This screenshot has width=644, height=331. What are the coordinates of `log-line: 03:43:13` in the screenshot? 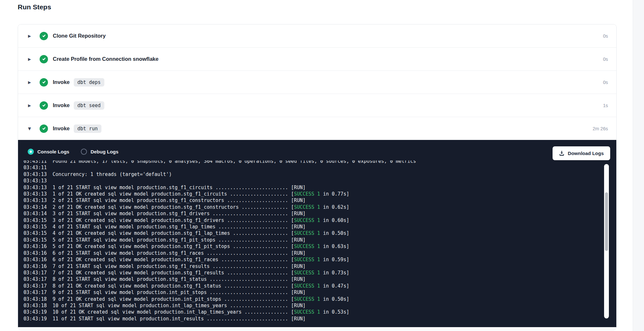 It's located at (312, 181).